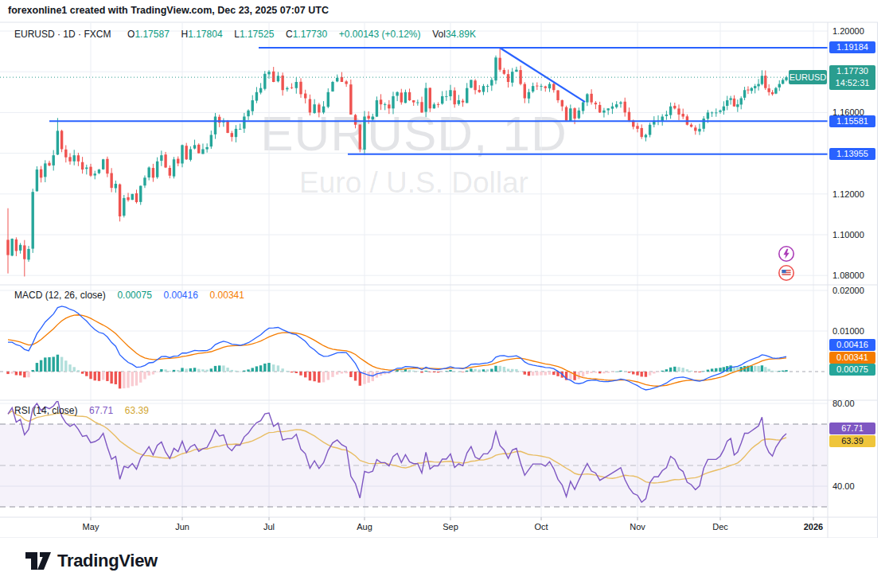 The image size is (889, 588). Describe the element at coordinates (852, 428) in the screenshot. I see `rsi-value-badge: 67.71` at that location.